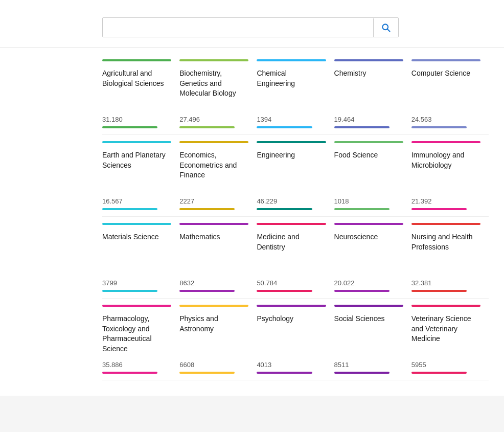 The image size is (504, 432). What do you see at coordinates (446, 254) in the screenshot?
I see `topic-name: Nursing and Health Professions` at bounding box center [446, 254].